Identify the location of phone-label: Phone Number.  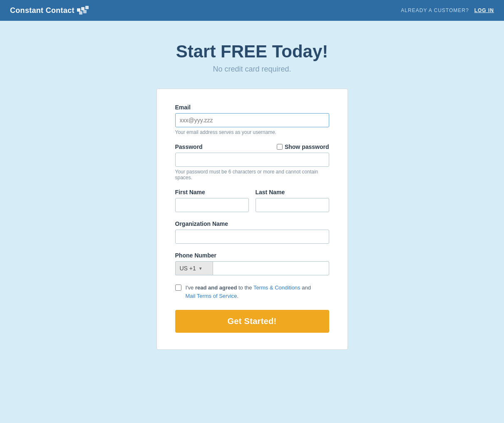
(252, 255).